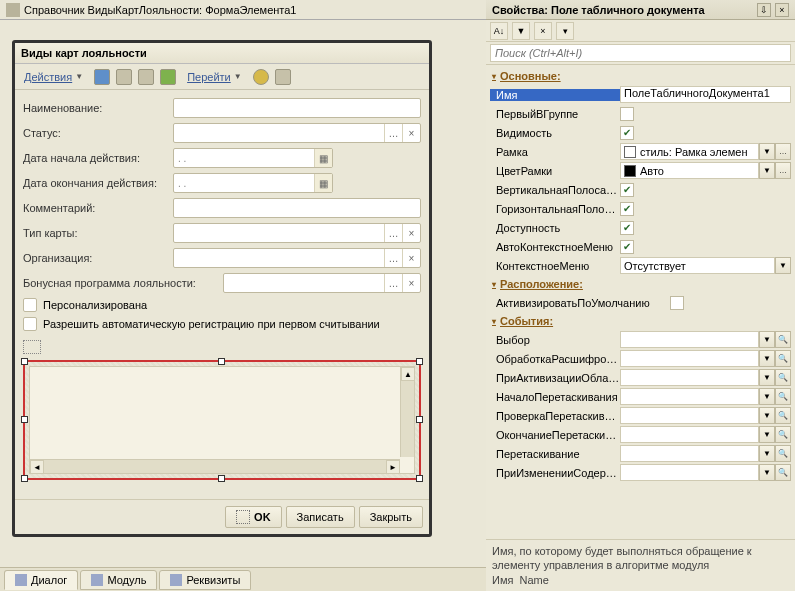  Describe the element at coordinates (690, 152) in the screenshot. I see `prop-frame-value: стиль: Рамка элемен` at that location.